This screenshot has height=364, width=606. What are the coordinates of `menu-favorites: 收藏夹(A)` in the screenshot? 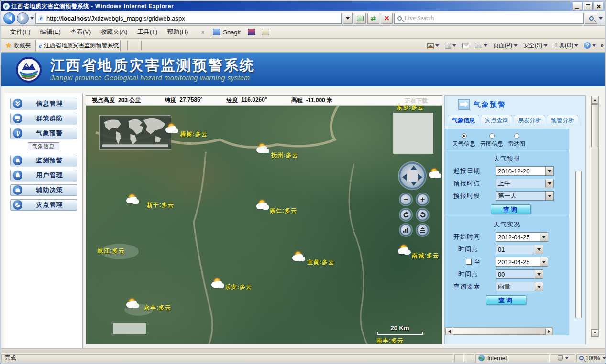 It's located at (114, 32).